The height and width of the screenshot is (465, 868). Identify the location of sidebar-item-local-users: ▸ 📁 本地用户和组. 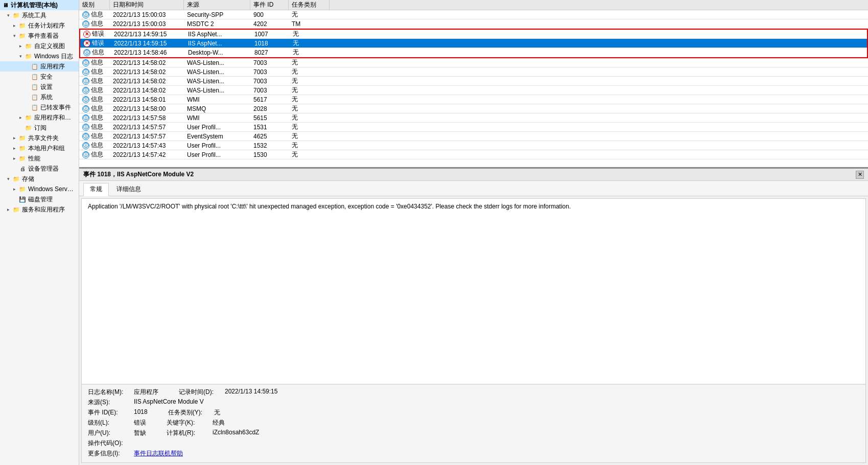
(39, 148).